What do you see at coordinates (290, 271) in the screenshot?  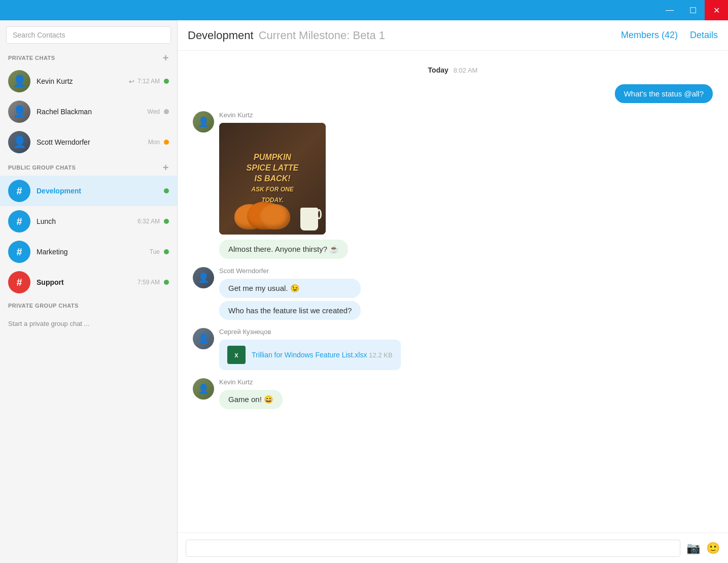 I see `msg-sender-scott-1: Scott Werndorfer` at bounding box center [290, 271].